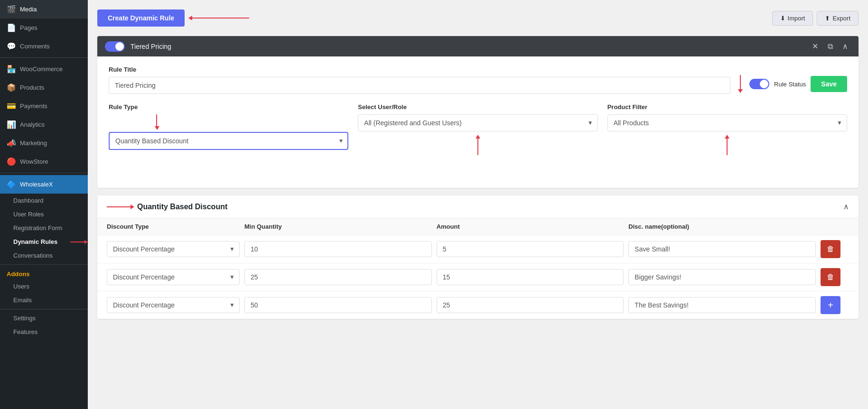 This screenshot has width=868, height=409. I want to click on create-dynamic-rule-button: Create Dynamic Rule, so click(141, 18).